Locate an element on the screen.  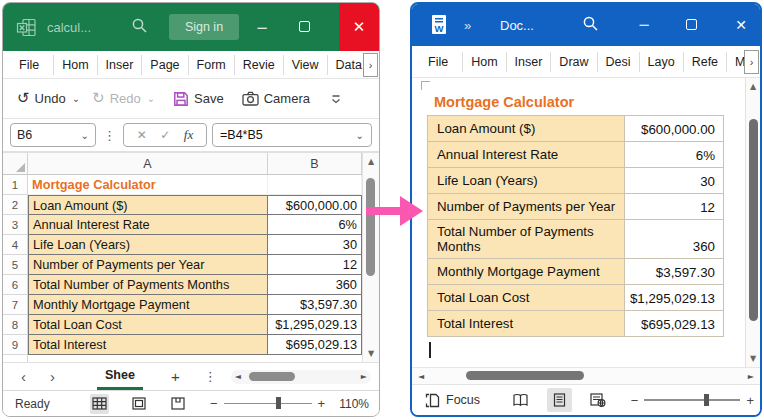
cell-A8: Total Loan Cost is located at coordinates (148, 325).